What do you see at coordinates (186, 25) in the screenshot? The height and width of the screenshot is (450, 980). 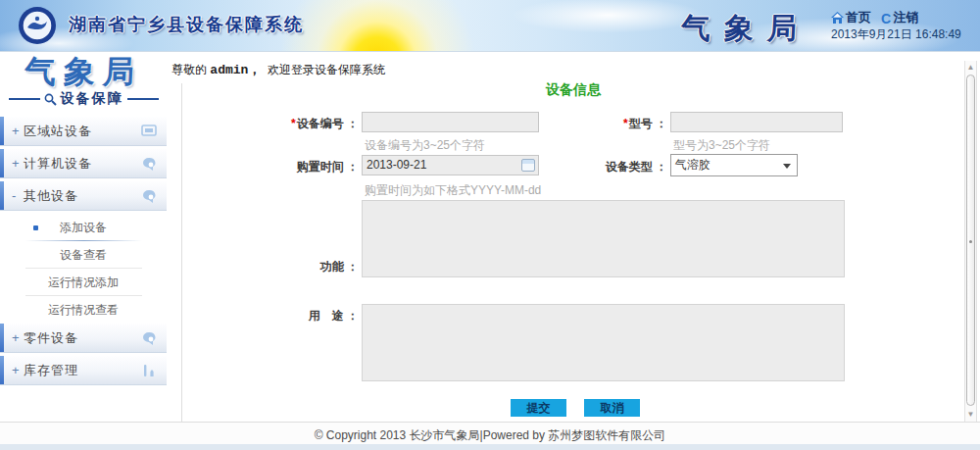 I see `system-title: 湖南省宁乡县设备保障系统` at bounding box center [186, 25].